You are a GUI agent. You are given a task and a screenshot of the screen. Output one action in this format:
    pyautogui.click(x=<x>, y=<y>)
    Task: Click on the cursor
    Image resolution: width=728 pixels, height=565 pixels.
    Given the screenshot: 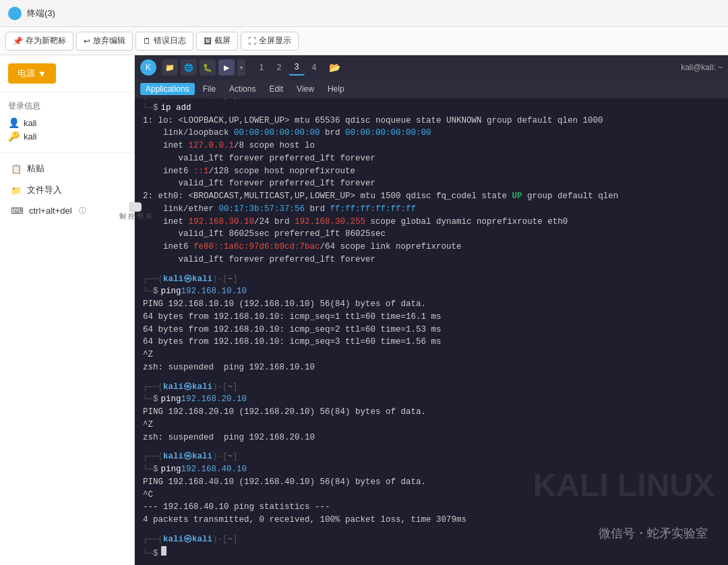 What is the action you would take?
    pyautogui.click(x=164, y=551)
    